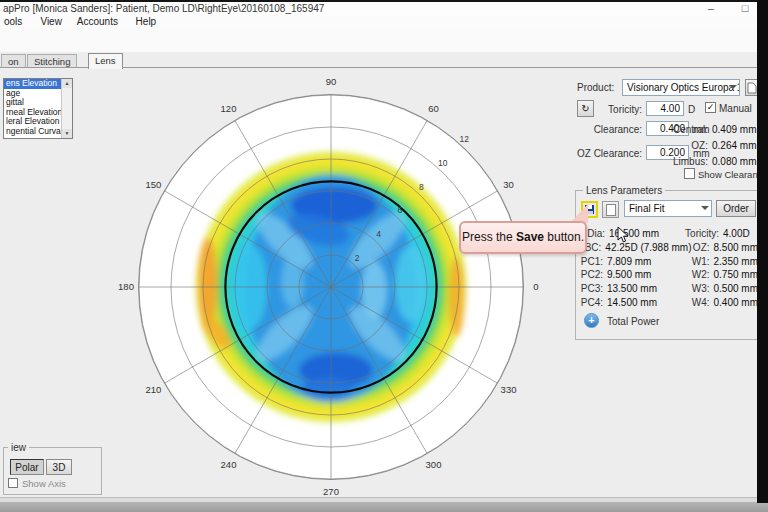 This screenshot has width=768, height=512. I want to click on param-value: 7.809 mm, so click(634, 262).